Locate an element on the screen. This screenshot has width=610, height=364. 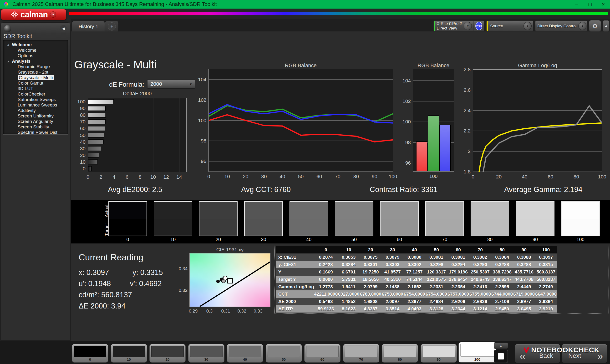
scroll-up-icon: ▲ is located at coordinates (501, 346).